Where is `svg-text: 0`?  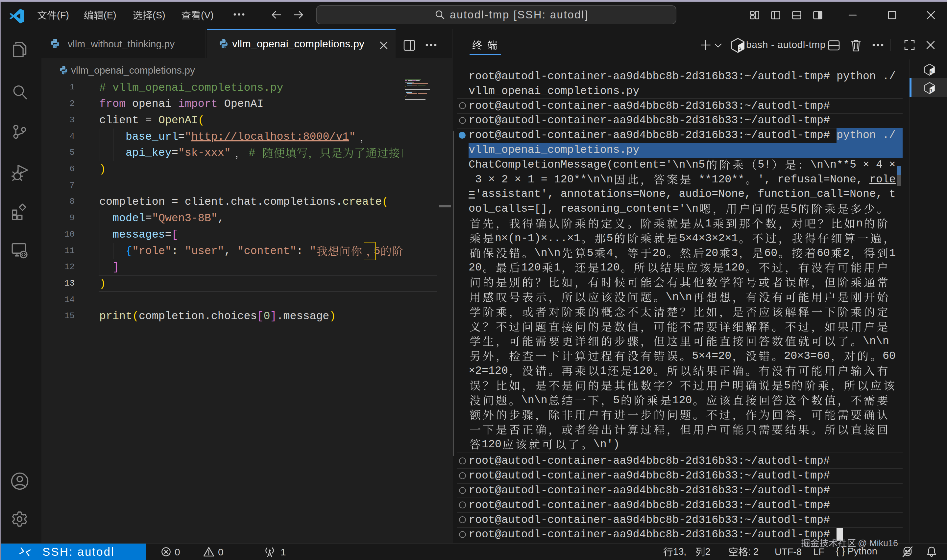 svg-text: 0 is located at coordinates (267, 316).